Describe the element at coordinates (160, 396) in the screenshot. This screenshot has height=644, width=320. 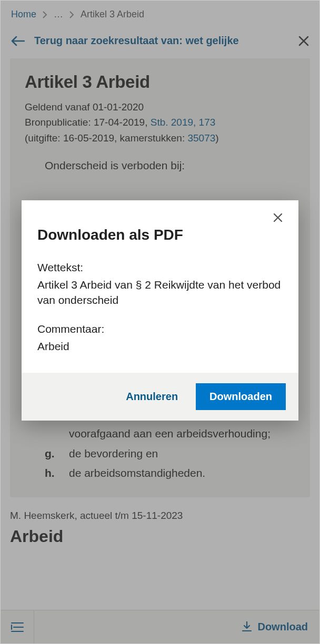
I see `modal-footer: Annuleren Downloaden` at that location.